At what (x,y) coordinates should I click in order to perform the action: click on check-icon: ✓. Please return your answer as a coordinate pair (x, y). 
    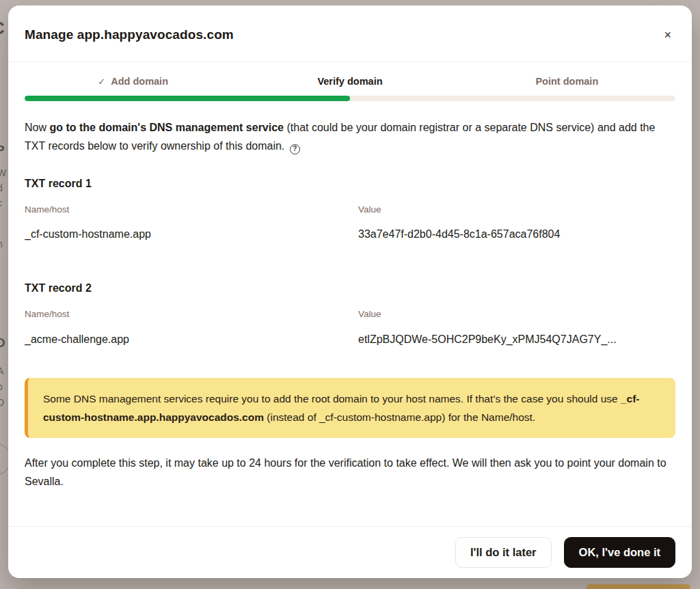
    Looking at the image, I should click on (101, 82).